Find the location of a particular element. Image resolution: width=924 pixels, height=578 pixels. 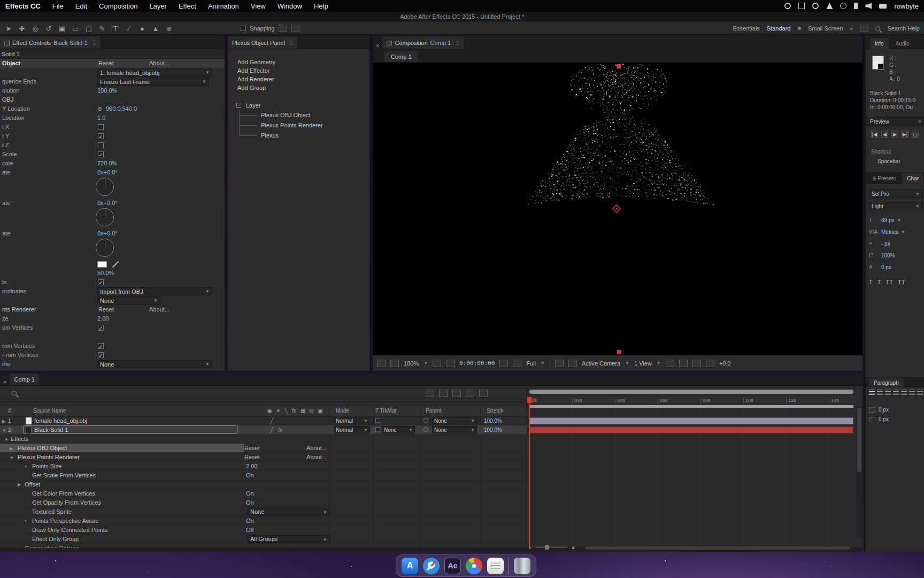

dropdown-arrow-icon: ▼ is located at coordinates (325, 539).